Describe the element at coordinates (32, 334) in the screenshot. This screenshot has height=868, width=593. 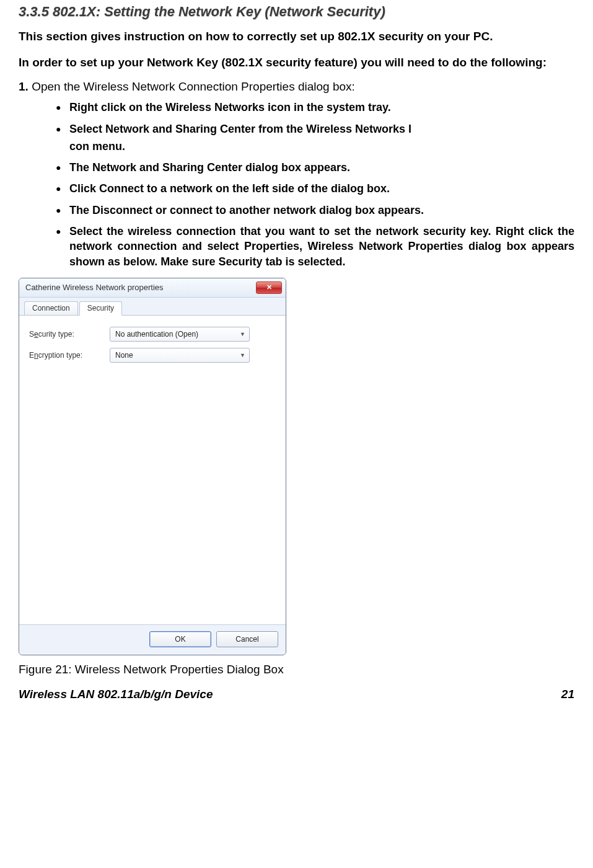
I see `label-fragment: S` at that location.